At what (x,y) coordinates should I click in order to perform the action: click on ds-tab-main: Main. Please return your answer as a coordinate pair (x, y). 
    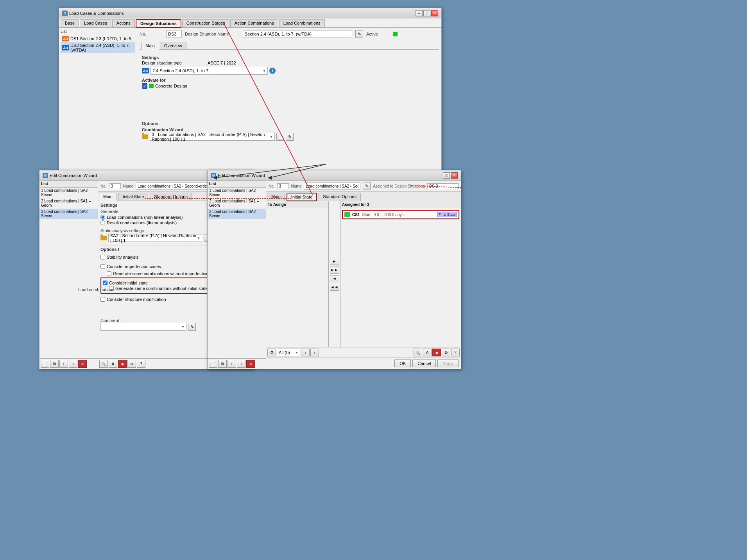
    Looking at the image, I should click on (150, 46).